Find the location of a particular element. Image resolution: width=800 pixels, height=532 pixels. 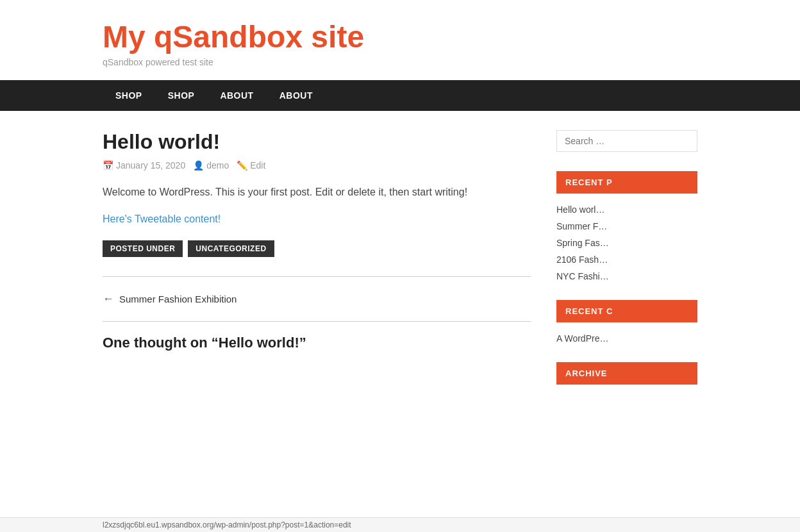

recent-post-link-5: NYC Fashi… is located at coordinates (583, 276).